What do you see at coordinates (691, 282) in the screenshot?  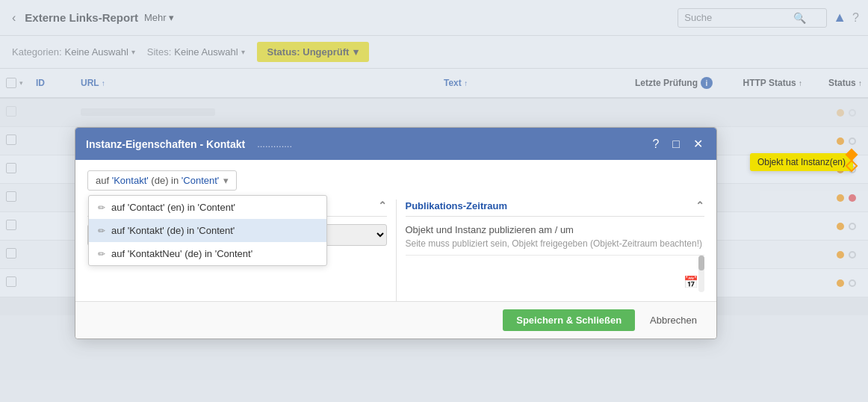 I see `calendar-icon: 📅` at bounding box center [691, 282].